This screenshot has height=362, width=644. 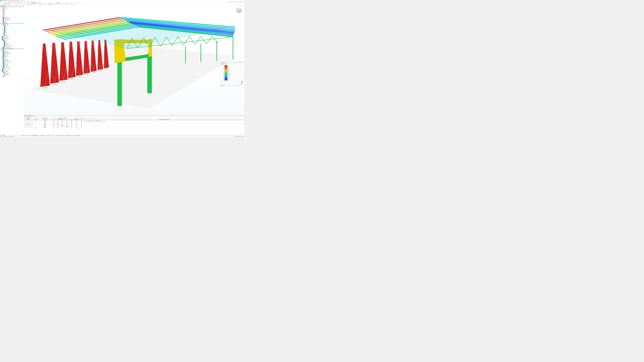 What do you see at coordinates (58, 118) in the screenshot?
I see `results-next-type: ▸` at bounding box center [58, 118].